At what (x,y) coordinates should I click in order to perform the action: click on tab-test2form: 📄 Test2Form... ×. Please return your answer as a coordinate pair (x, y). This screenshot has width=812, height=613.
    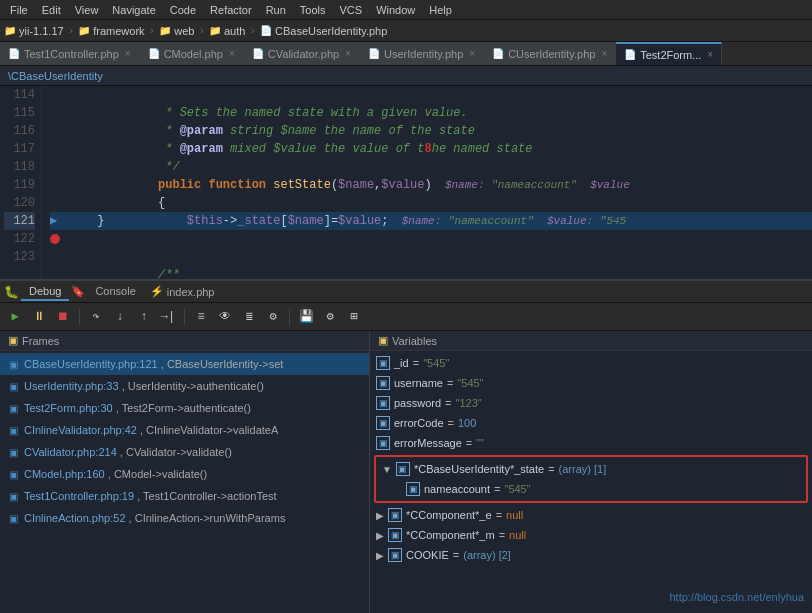
    Looking at the image, I should click on (669, 54).